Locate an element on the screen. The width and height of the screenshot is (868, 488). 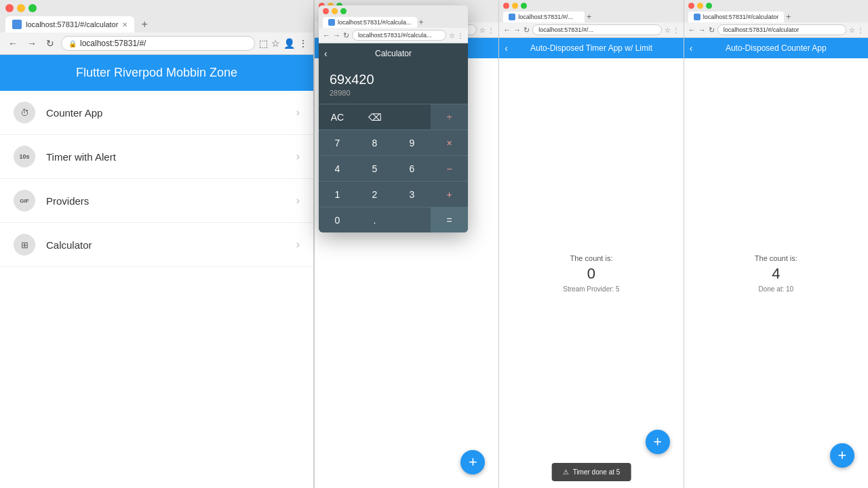
new-tab-button: + is located at coordinates (144, 24).